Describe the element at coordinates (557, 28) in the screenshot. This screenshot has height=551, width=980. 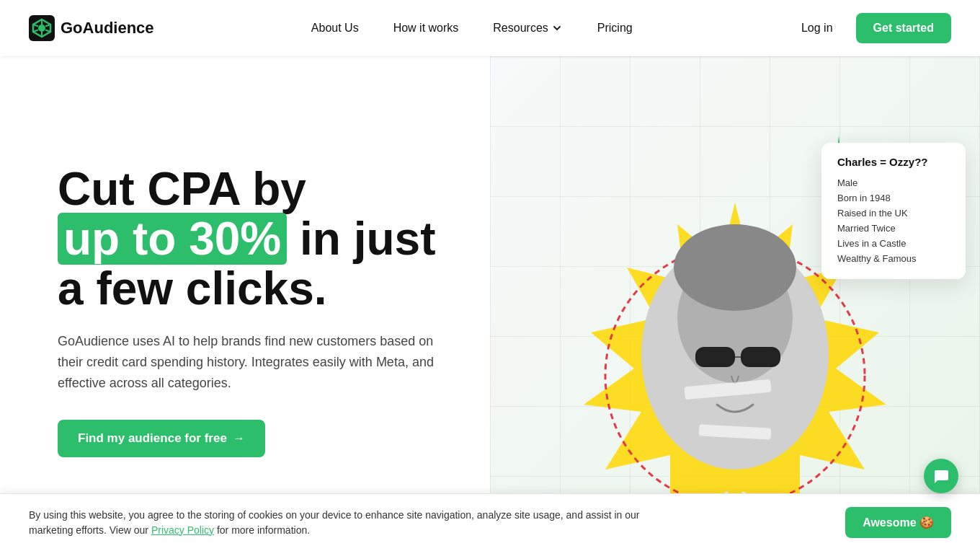
I see `chevron-down-icon` at that location.